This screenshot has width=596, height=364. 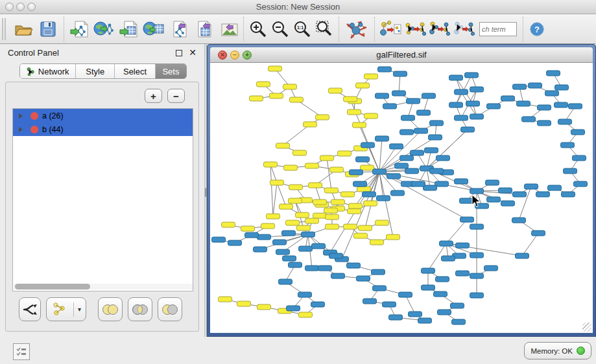 What do you see at coordinates (154, 29) in the screenshot?
I see `import-table-url-button` at bounding box center [154, 29].